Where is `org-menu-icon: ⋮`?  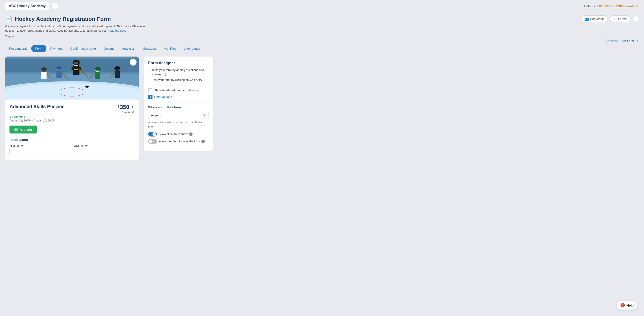 org-menu-icon: ⋮ is located at coordinates (55, 6).